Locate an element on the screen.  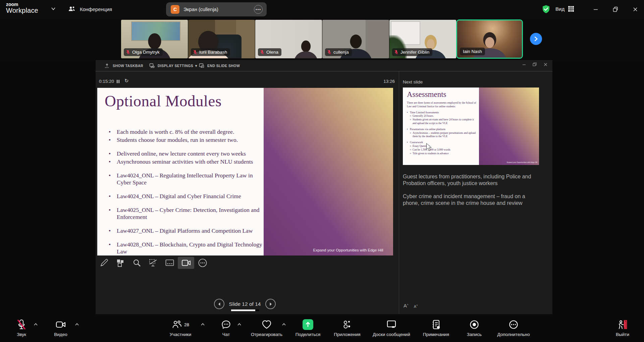
layout-grid-icon is located at coordinates (571, 9).